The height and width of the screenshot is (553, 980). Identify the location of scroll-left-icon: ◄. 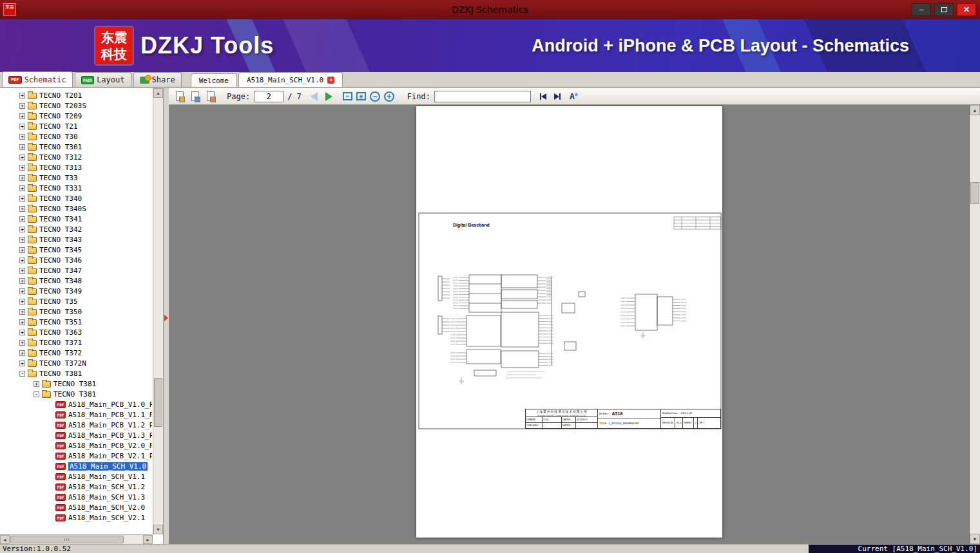
(5, 539).